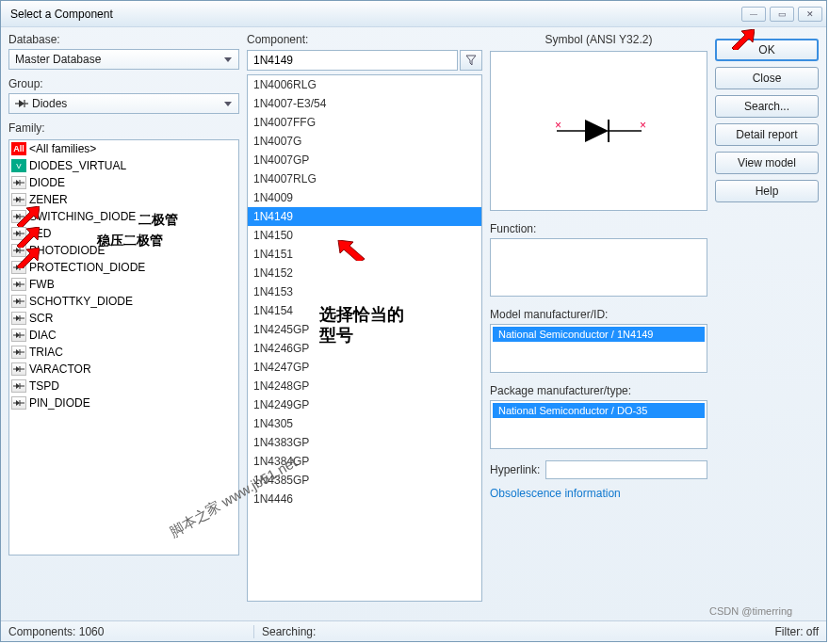 Image resolution: width=829 pixels, height=644 pixels. What do you see at coordinates (365, 461) in the screenshot?
I see `component-item: 1N4384GP` at bounding box center [365, 461].